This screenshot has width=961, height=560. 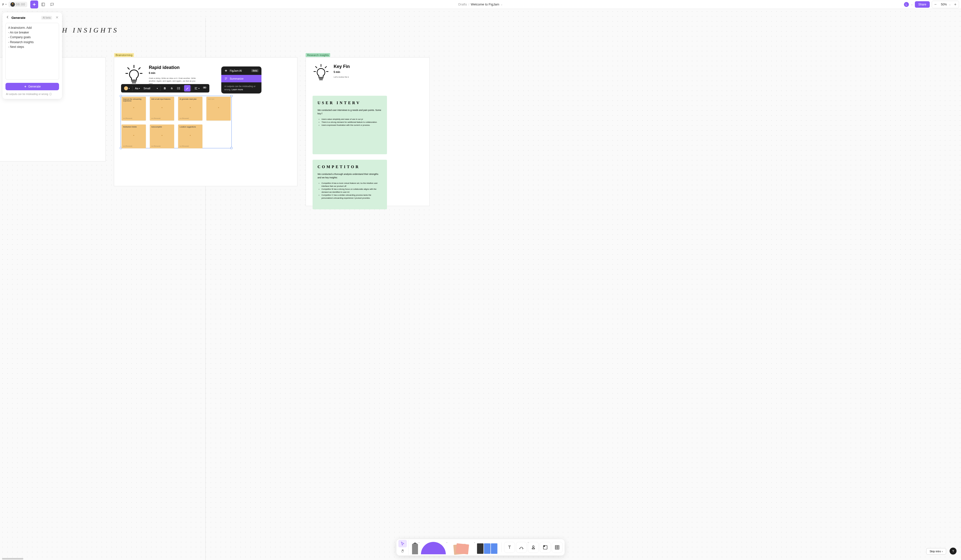 What do you see at coordinates (126, 88) in the screenshot?
I see `color-swatch-icon` at bounding box center [126, 88].